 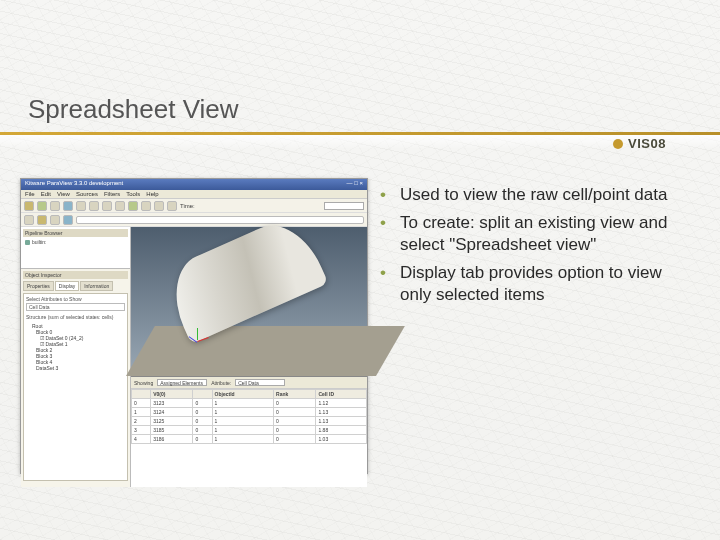 I want to click on inspector-header: Object Inspector, so click(x=76, y=275).